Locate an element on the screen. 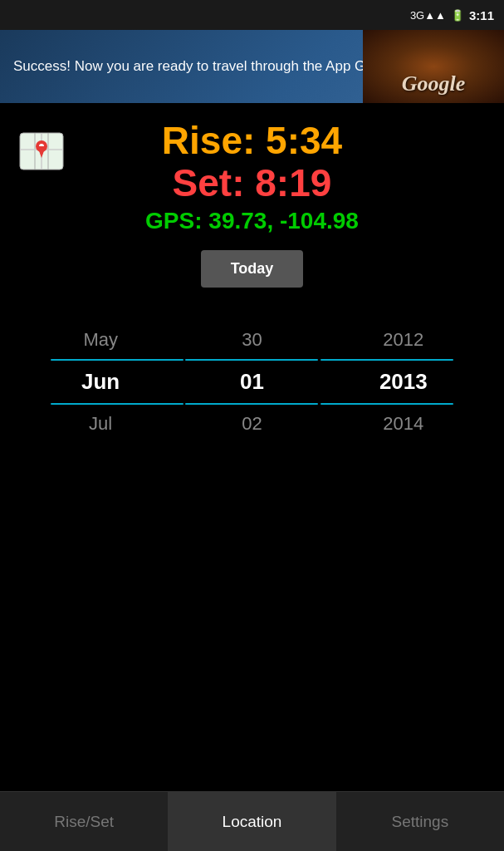  ad-google-logo: Google is located at coordinates (433, 66).